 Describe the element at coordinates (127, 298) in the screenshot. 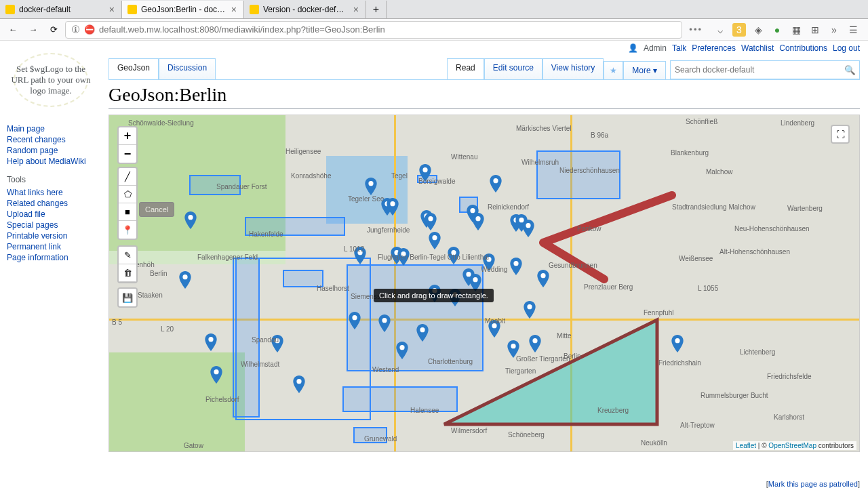

I see `save-button: 💾` at that location.